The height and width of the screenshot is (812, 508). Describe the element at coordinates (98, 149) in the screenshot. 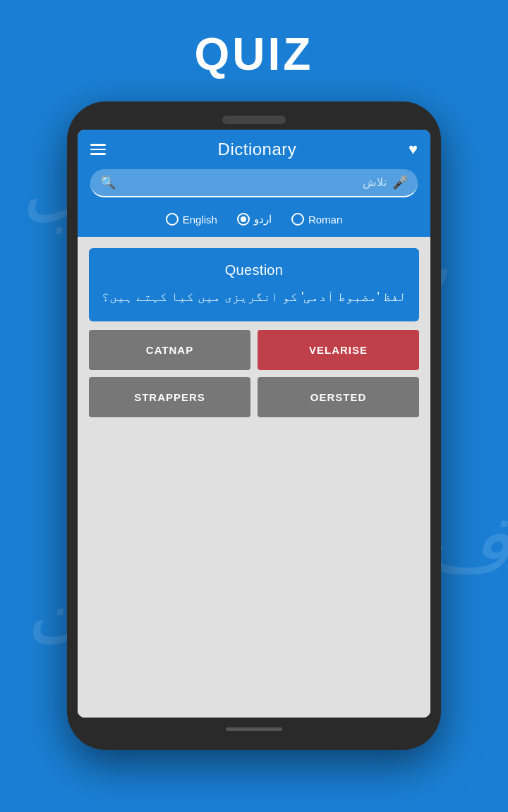

I see `menu-button` at that location.